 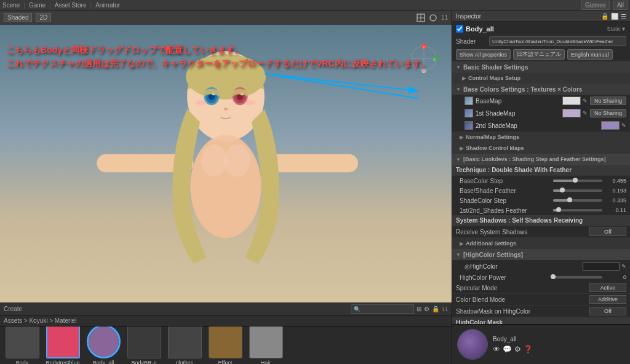 I want to click on bottom-toolbar: Create 🔍 ⊞ ⚙ 🔒 11, so click(x=226, y=309).